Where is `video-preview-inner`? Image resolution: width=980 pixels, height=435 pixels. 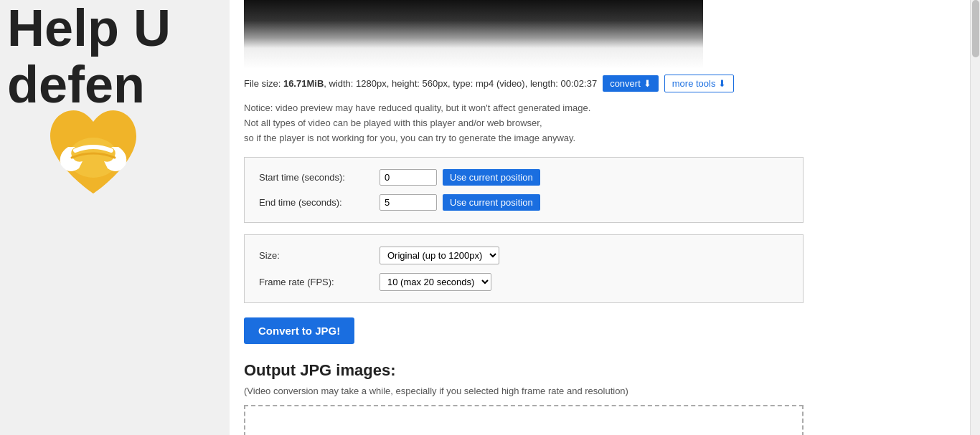 video-preview-inner is located at coordinates (473, 34).